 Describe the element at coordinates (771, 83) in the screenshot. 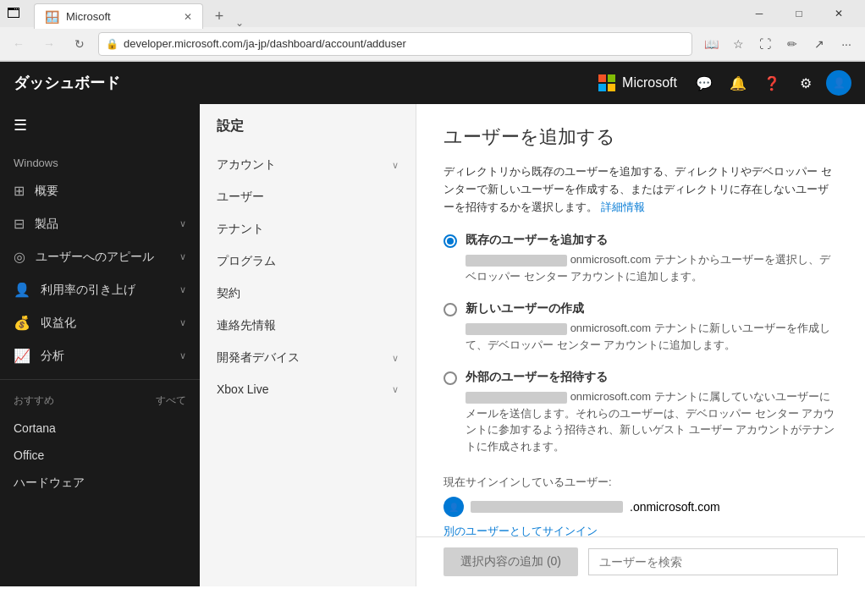

I see `topbar-icons: 💬 🔔 ❓ ⚙ 👤` at that location.